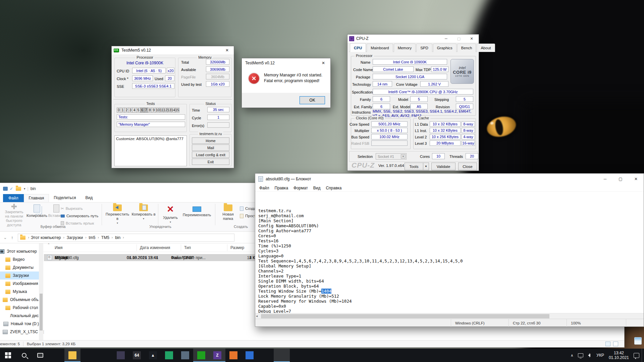 The image size is (644, 362). I want to click on cpuz-tab: Memory, so click(405, 48).